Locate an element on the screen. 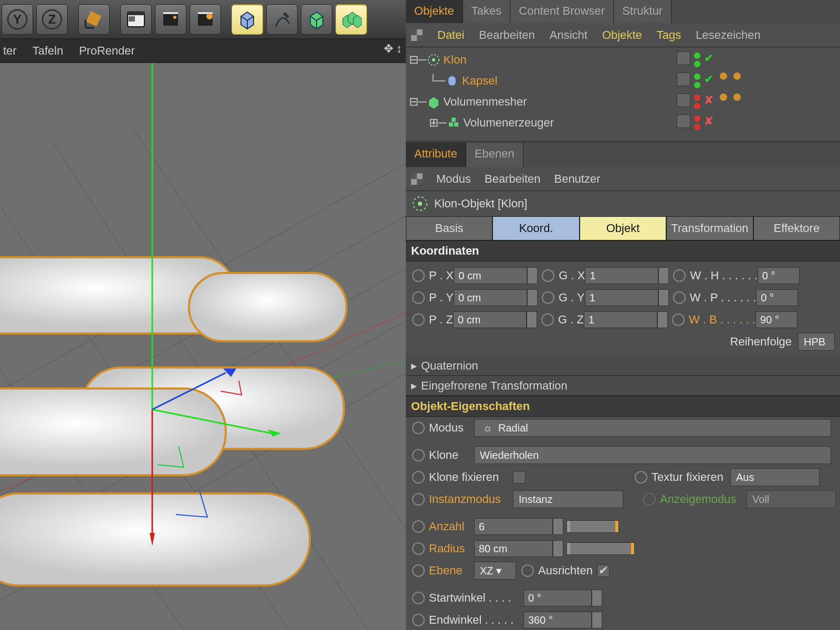 This screenshot has height=630, width=840. textur-fix-select: Aus is located at coordinates (775, 477).